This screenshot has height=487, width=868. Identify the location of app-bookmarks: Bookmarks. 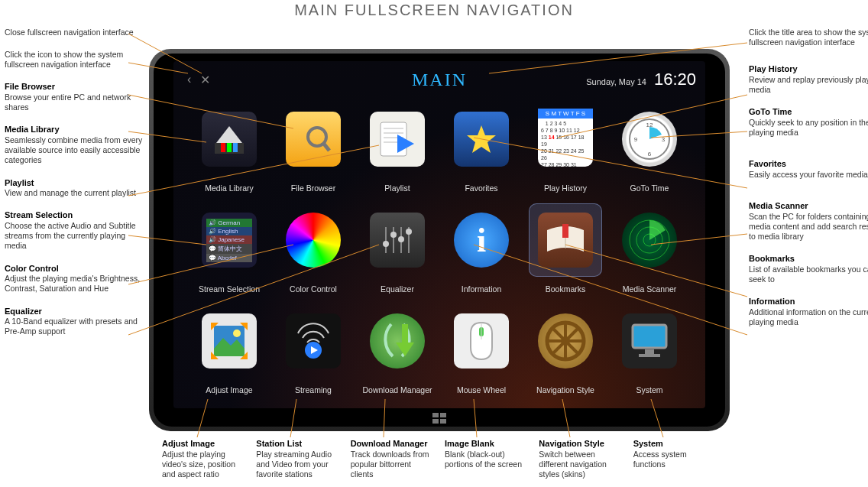
(565, 247).